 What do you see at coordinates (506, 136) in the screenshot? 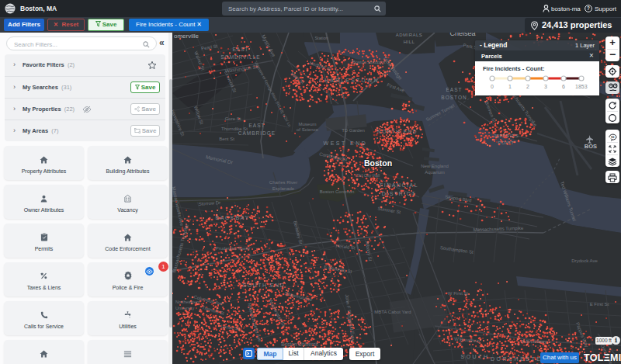
I see `svg-text: JEFFRIES` at bounding box center [506, 136].